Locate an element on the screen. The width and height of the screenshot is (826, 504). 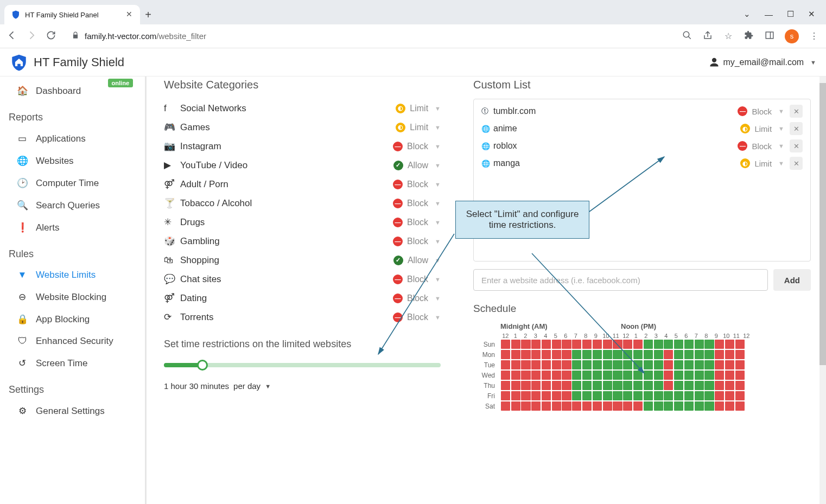
reload-icon is located at coordinates (51, 36).